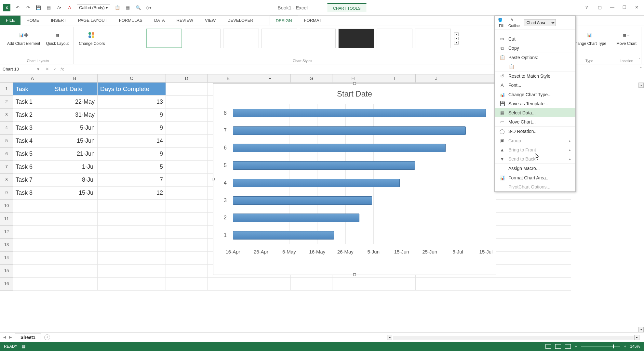  I want to click on fb-cancel-icon: ✕, so click(47, 69).